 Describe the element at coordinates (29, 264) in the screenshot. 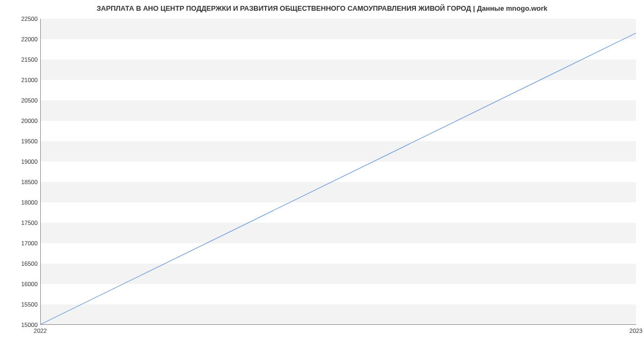

I see `y-tick-label: 16500` at that location.